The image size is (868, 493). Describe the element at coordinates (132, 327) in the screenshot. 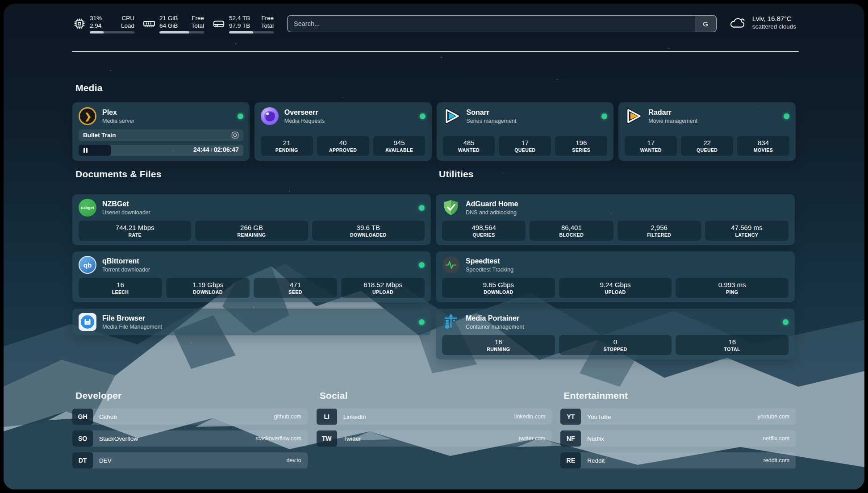

I see `filebrowser-subtitle: Media File Management` at that location.